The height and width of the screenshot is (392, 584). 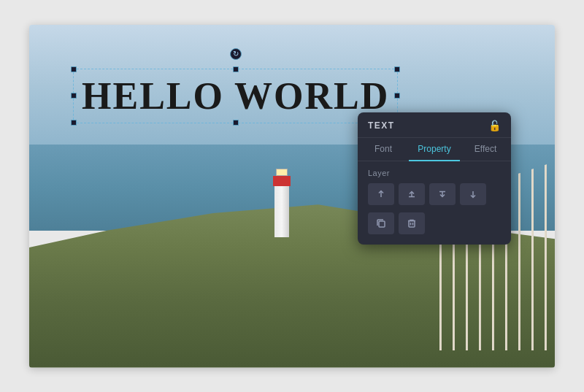 I want to click on move-down-icon, so click(x=442, y=194).